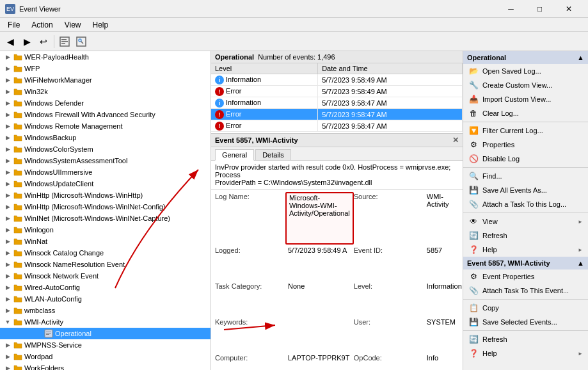 The height and width of the screenshot is (370, 588). Describe the element at coordinates (526, 131) in the screenshot. I see `action-item: 🔽Filter Current Log...` at that location.